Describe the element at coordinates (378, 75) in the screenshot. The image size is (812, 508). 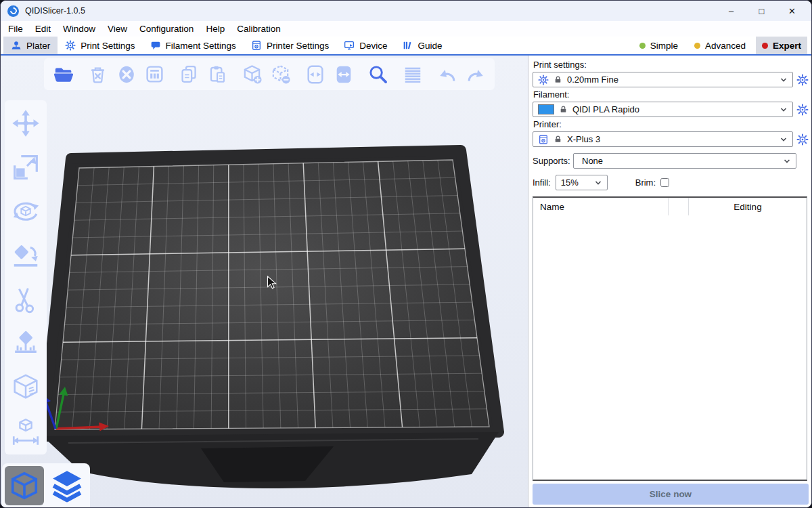
I see `search-button` at that location.